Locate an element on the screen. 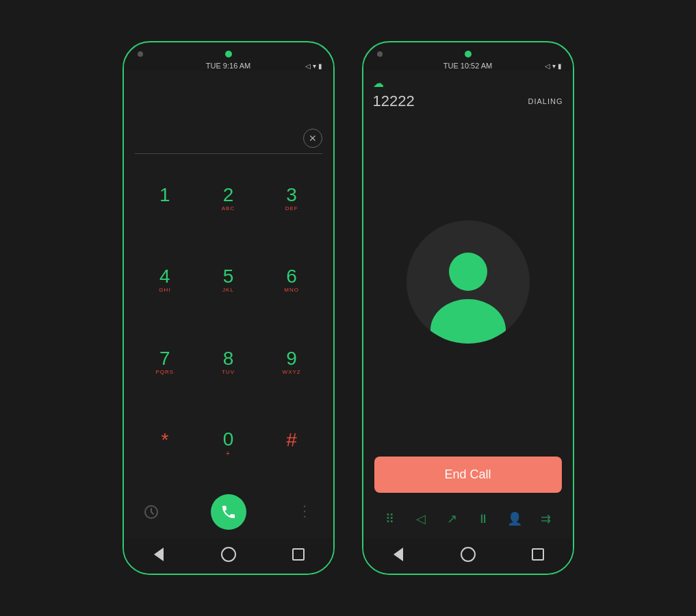  phone2-top-notch is located at coordinates (468, 51).